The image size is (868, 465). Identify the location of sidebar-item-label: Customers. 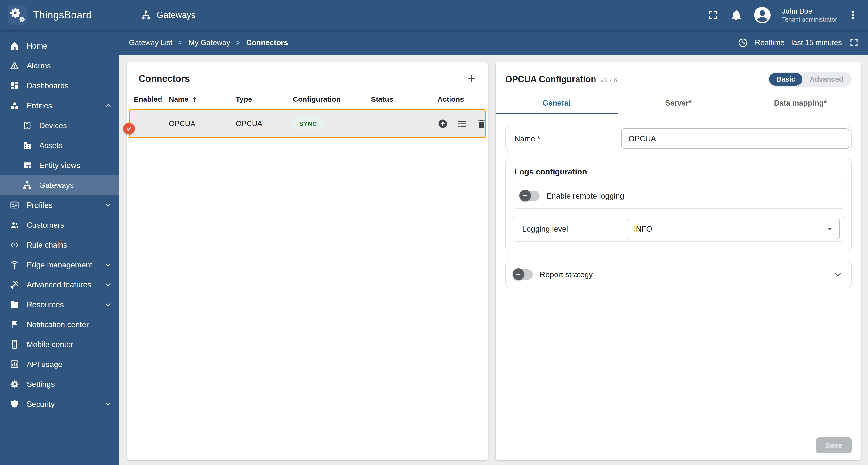
(45, 225).